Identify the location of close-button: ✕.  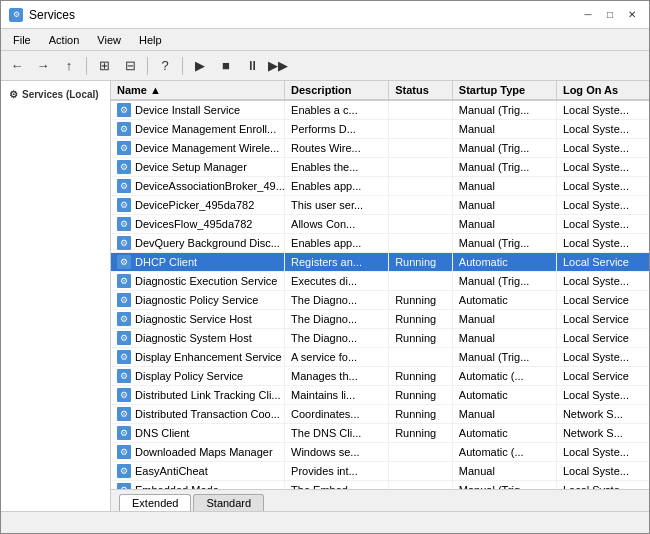
(632, 15).